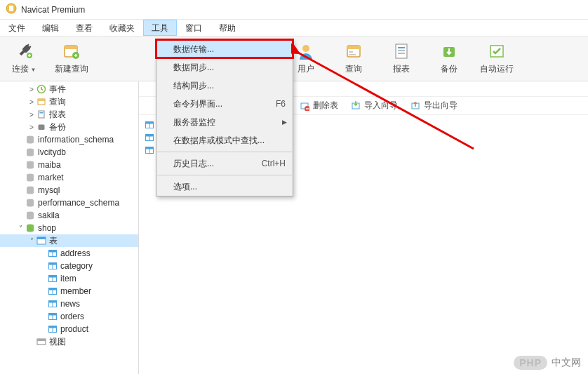 The width and height of the screenshot is (588, 374). I want to click on tree-table: category, so click(69, 266).